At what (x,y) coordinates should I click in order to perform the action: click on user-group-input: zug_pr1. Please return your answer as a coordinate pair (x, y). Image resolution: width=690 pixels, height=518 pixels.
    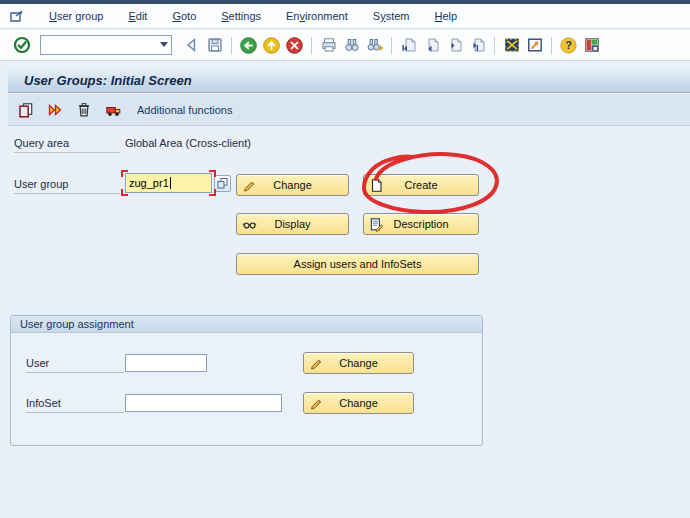
    Looking at the image, I should click on (168, 183).